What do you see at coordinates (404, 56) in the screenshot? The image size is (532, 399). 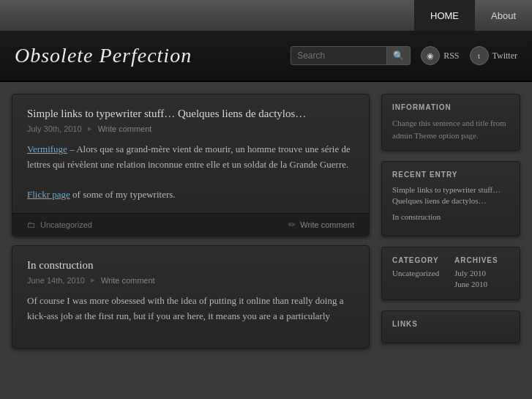 I see `header-right: 🔍 ◉ RSS t Twitter` at bounding box center [404, 56].